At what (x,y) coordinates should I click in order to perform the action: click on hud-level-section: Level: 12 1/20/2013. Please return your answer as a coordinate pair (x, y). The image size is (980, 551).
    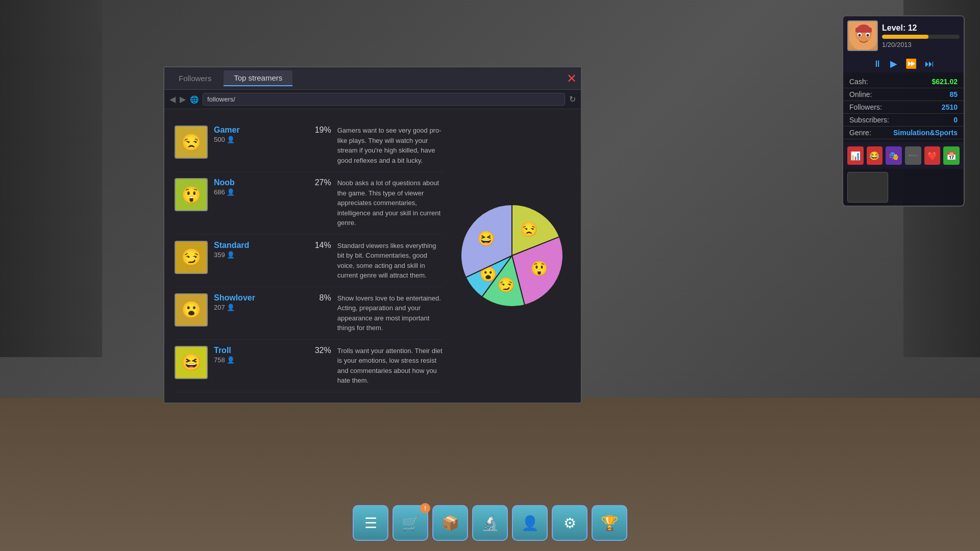
    Looking at the image, I should click on (921, 36).